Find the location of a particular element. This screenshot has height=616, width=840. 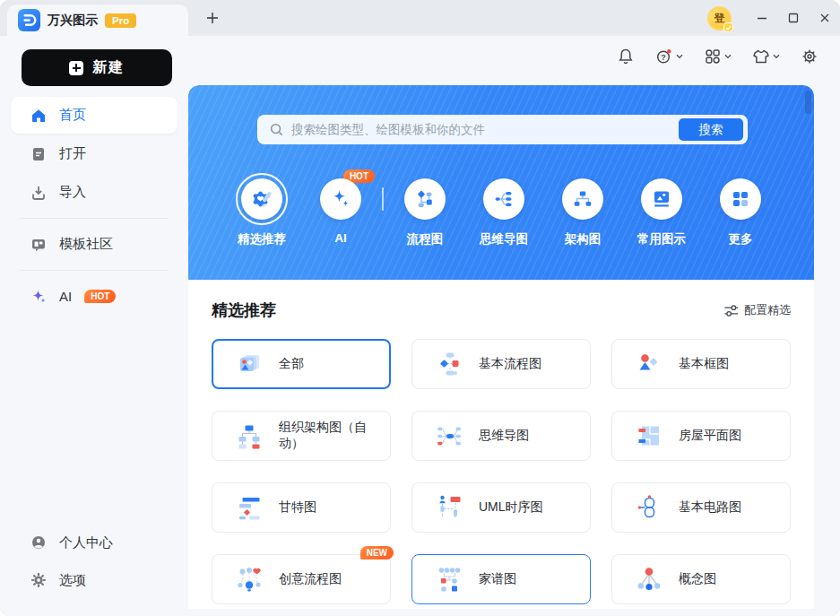

card-label: 甘特图 is located at coordinates (298, 508).